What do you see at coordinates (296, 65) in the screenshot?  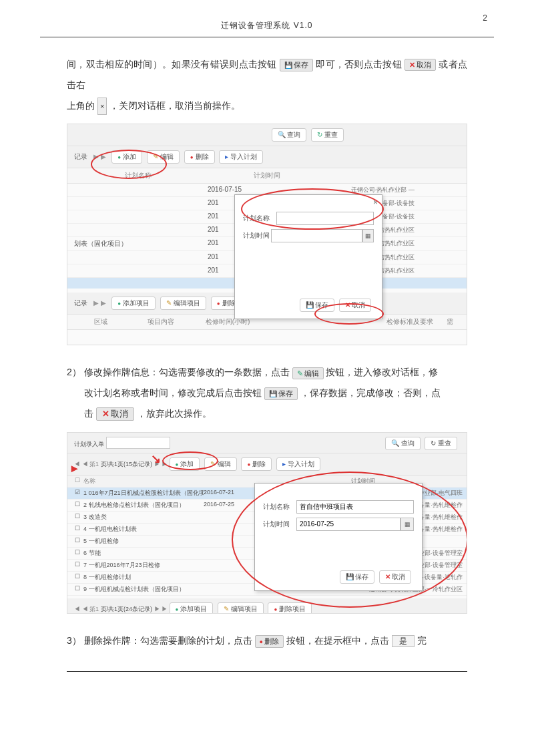 I see `save-button-inline: 保存` at bounding box center [296, 65].